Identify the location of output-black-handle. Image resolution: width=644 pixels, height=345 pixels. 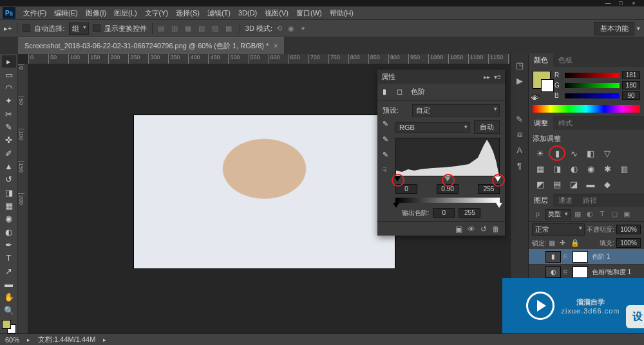
(396, 205).